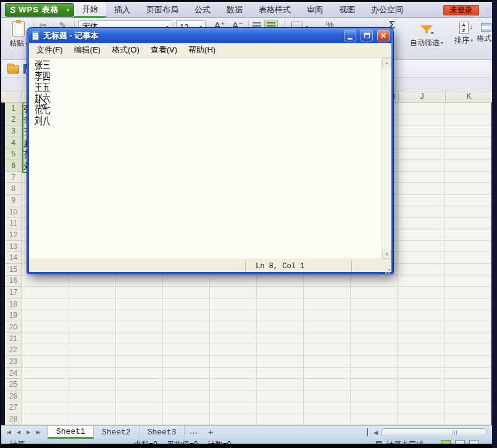  Describe the element at coordinates (434, 433) in the screenshot. I see `horizontal-scrollbar` at that location.